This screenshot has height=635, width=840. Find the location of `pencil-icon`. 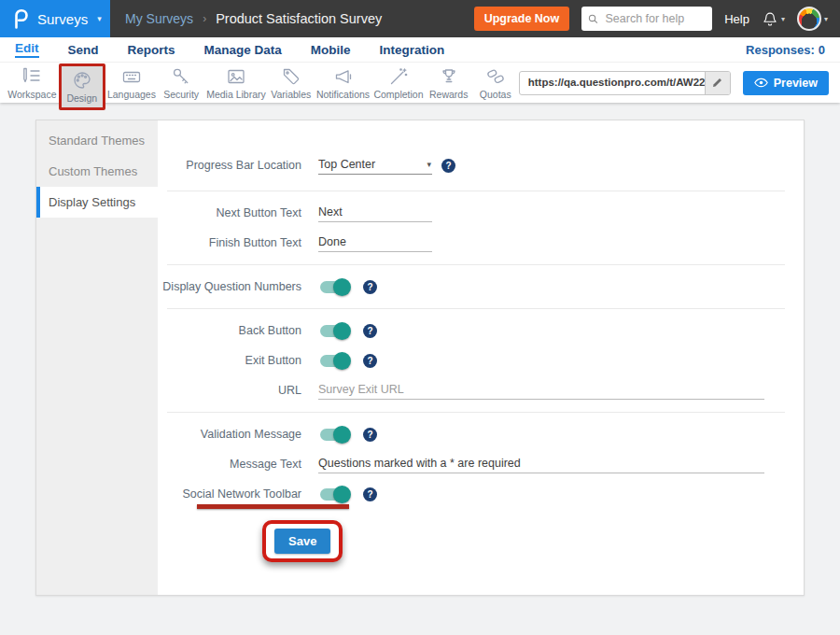

pencil-icon is located at coordinates (717, 82).